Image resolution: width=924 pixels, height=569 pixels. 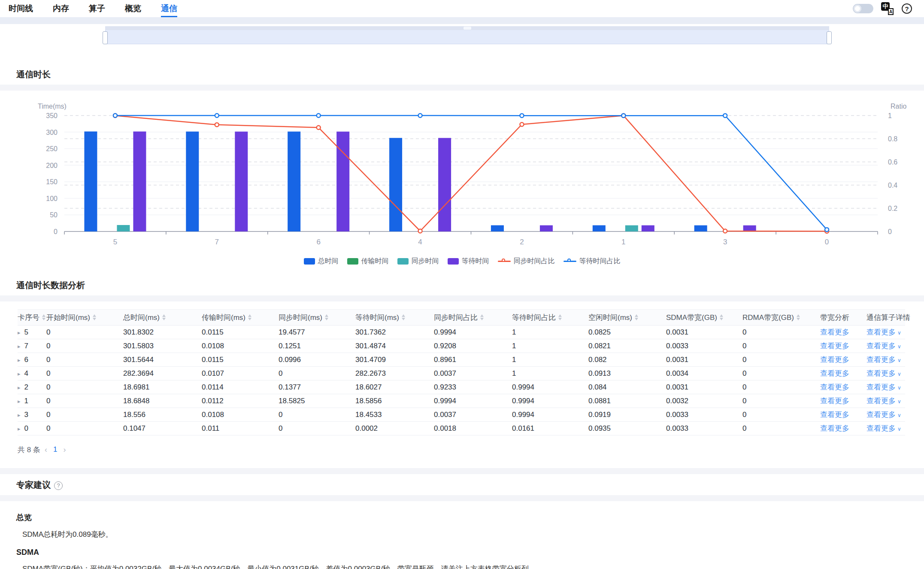 What do you see at coordinates (467, 28) in the screenshot?
I see `datazoom-move-handle` at bounding box center [467, 28].